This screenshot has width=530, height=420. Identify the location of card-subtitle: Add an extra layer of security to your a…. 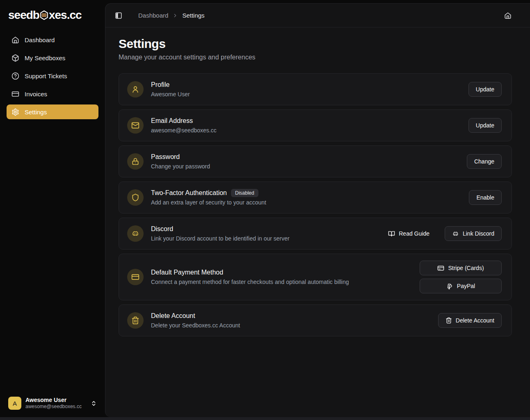
(208, 202).